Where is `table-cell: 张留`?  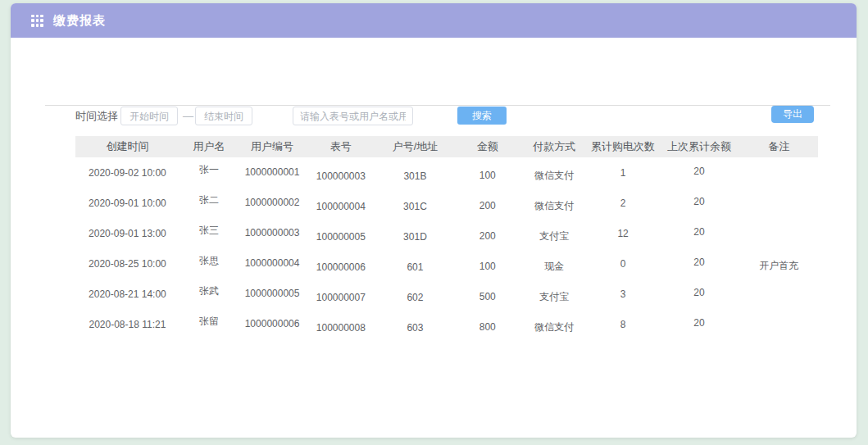 table-cell: 张留 is located at coordinates (209, 321).